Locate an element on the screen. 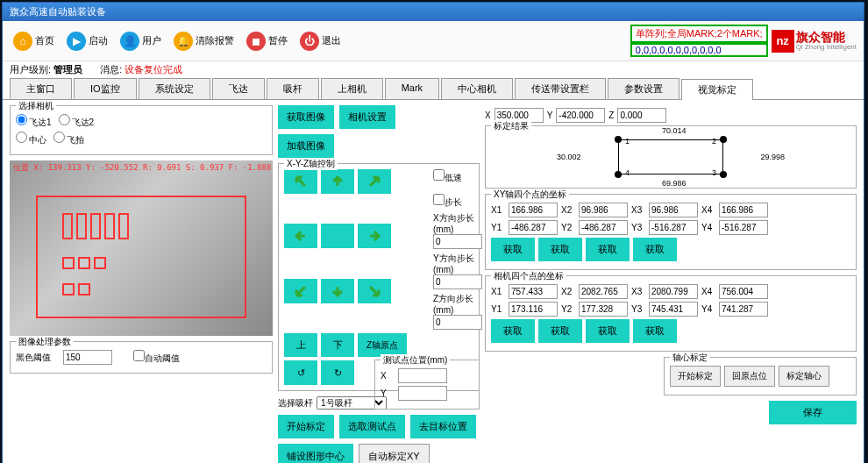 Image resolution: width=868 pixels, height=463 pixels. thresh-label: 黑色阈值 is located at coordinates (33, 358).